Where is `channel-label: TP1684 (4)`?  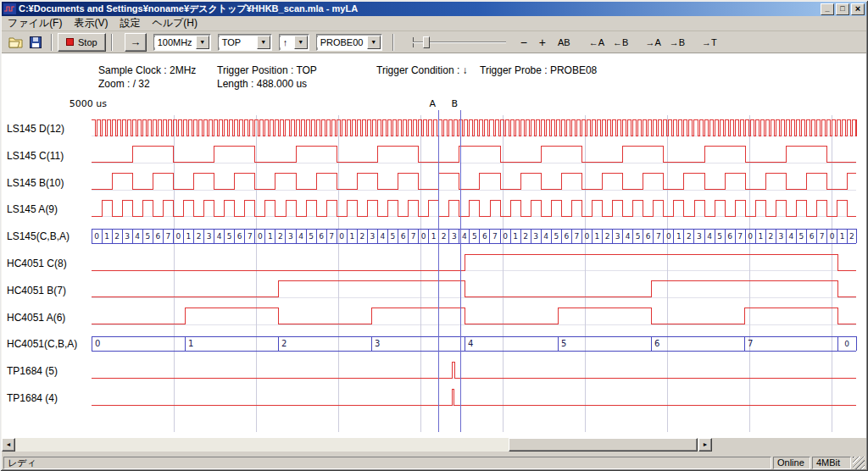 channel-label: TP1684 (4) is located at coordinates (32, 398).